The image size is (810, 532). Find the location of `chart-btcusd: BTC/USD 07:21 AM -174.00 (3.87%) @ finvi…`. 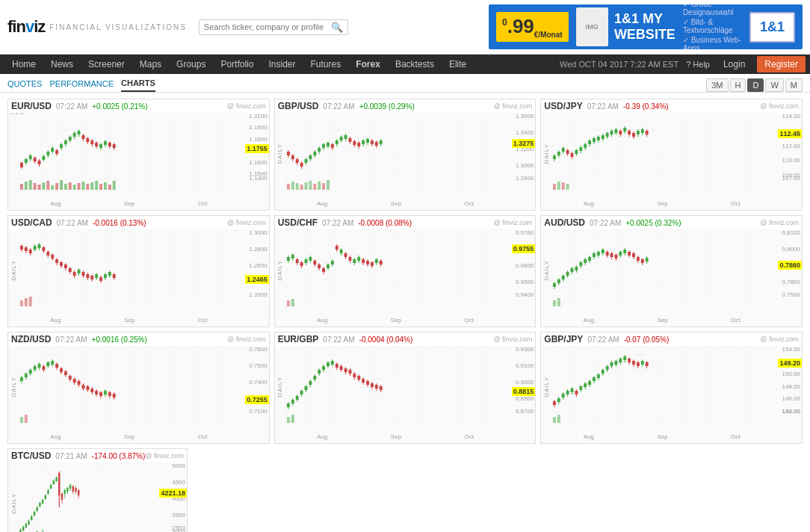

chart-btcusd: BTC/USD 07:21 AM -174.00 (3.87%) @ finvi… is located at coordinates (97, 490).